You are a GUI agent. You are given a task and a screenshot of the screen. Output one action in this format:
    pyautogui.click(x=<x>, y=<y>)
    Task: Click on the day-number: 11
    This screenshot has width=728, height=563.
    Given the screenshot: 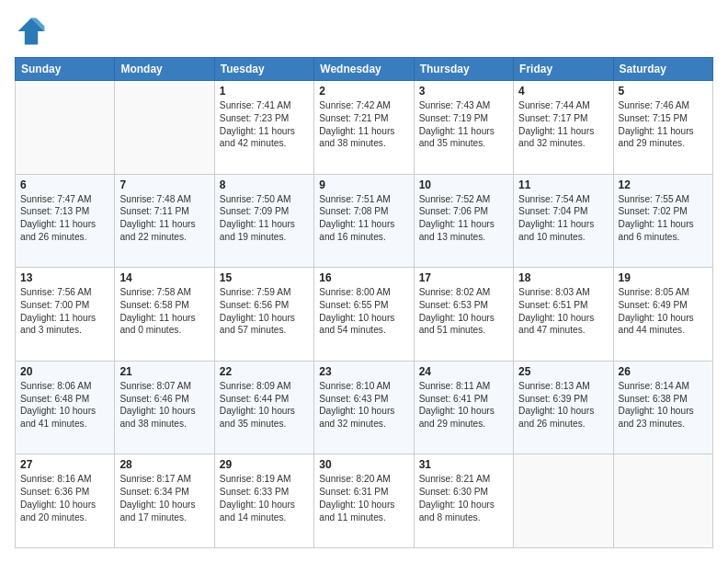 What is the action you would take?
    pyautogui.click(x=563, y=185)
    